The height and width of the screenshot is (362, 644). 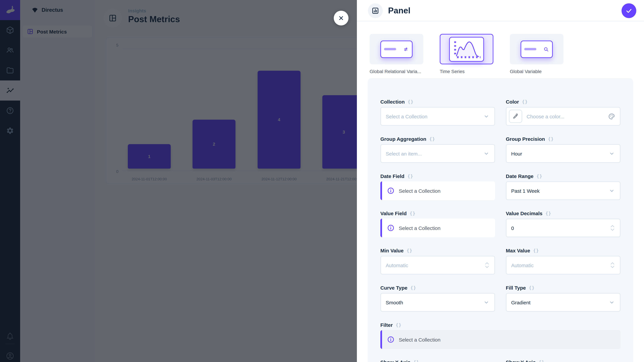 I want to click on field-show-y-axis: Show Y Axis{}, so click(x=563, y=360).